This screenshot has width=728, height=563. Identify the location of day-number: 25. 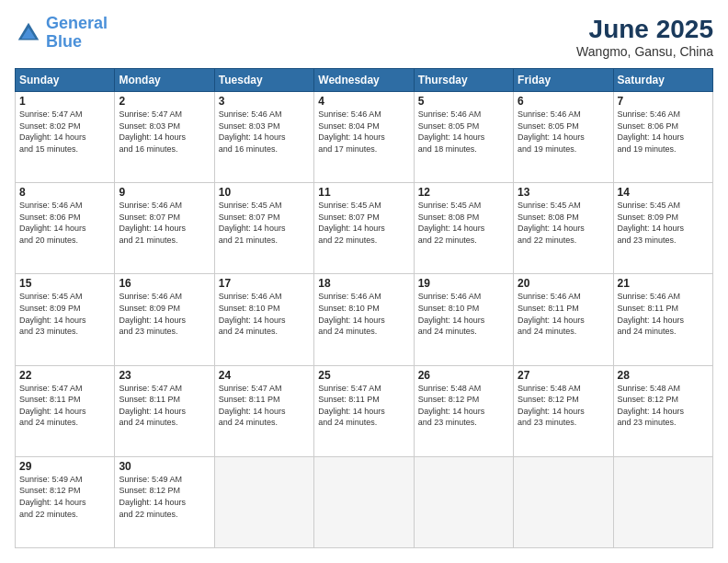
(364, 375).